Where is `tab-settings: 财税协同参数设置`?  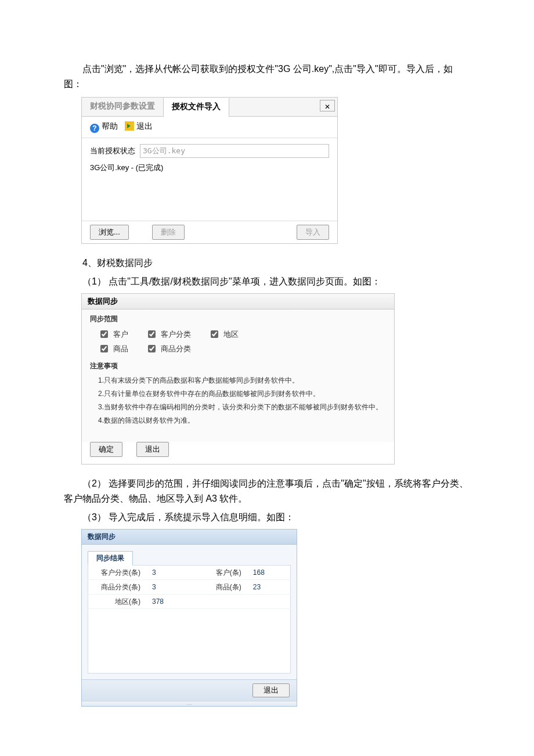 tab-settings: 财税协同参数设置 is located at coordinates (123, 107).